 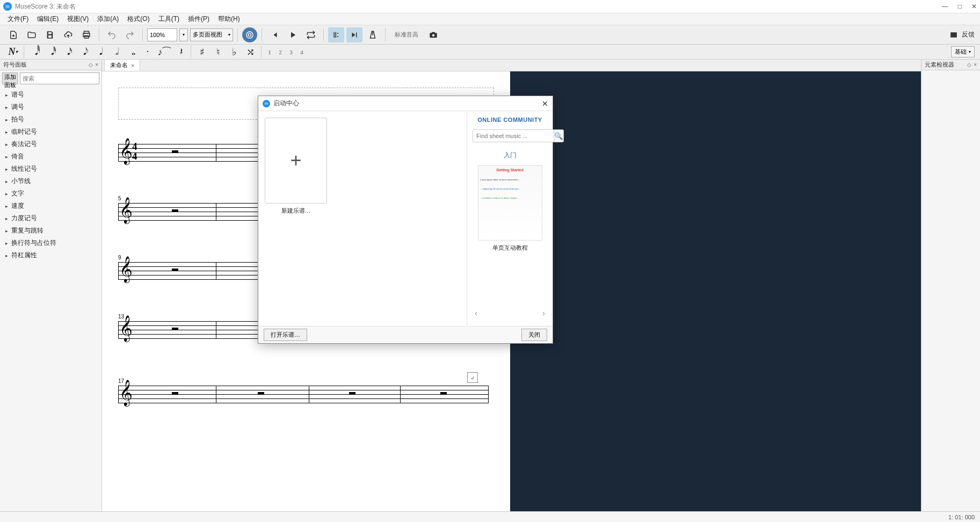 I want to click on palette-item: 文字, so click(x=50, y=193).